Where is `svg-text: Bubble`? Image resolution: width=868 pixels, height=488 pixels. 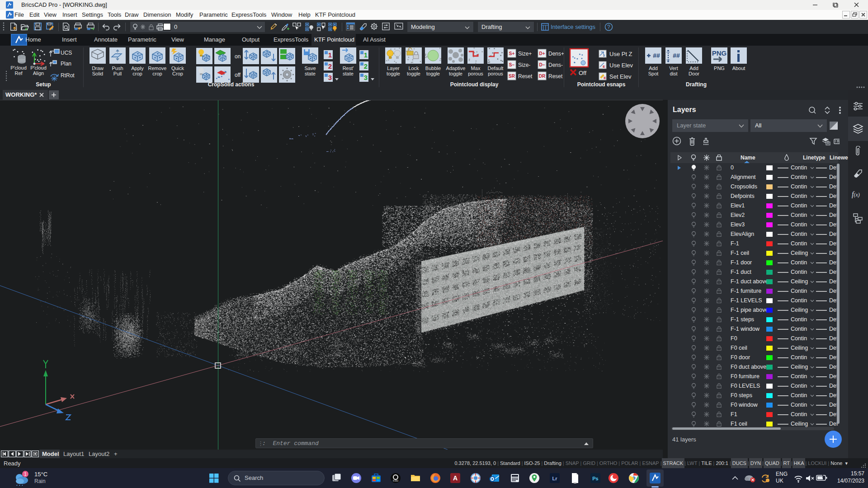
svg-text: Bubble is located at coordinates (433, 68).